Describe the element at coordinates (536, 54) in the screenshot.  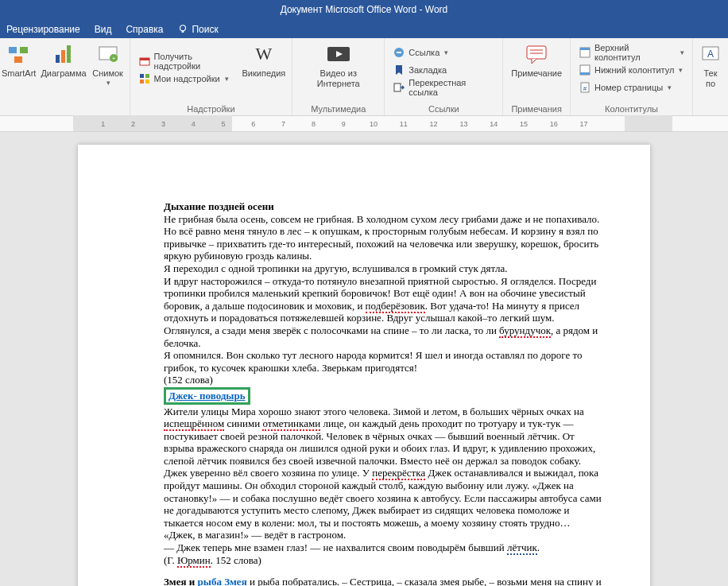
I see `comment-icon` at that location.